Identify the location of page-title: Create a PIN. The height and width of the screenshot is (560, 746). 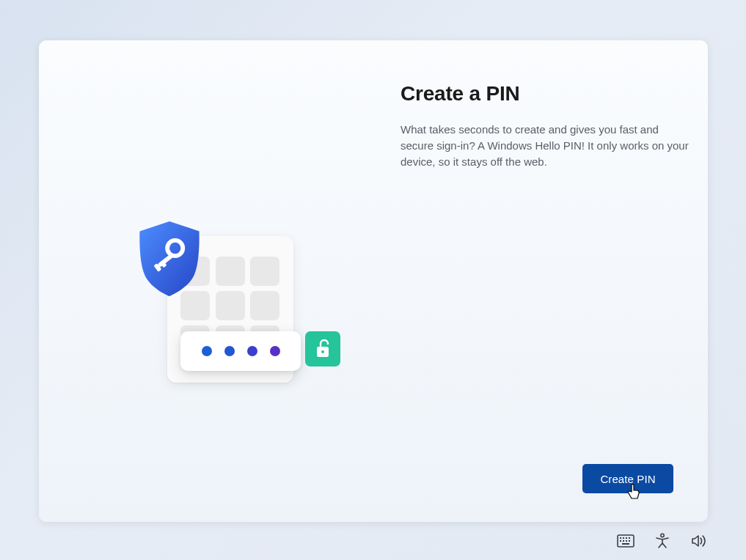
(547, 94).